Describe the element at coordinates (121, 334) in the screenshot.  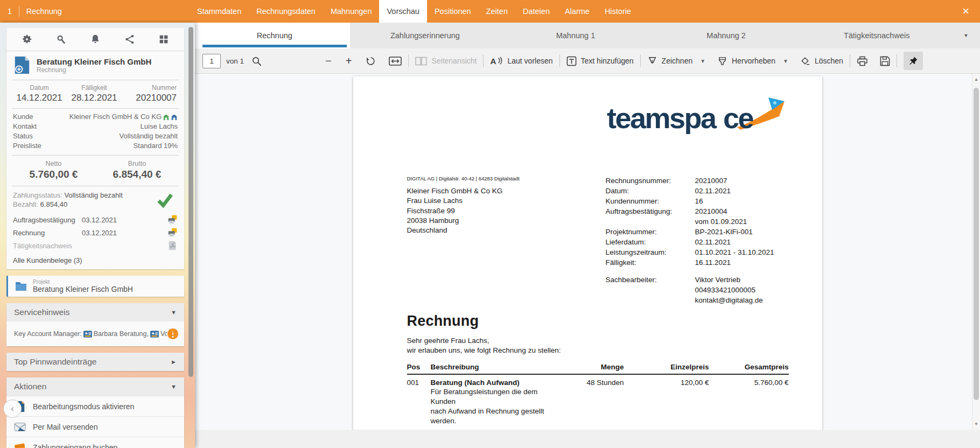
I see `key-account-manager-1: Barbara Beratung,` at that location.